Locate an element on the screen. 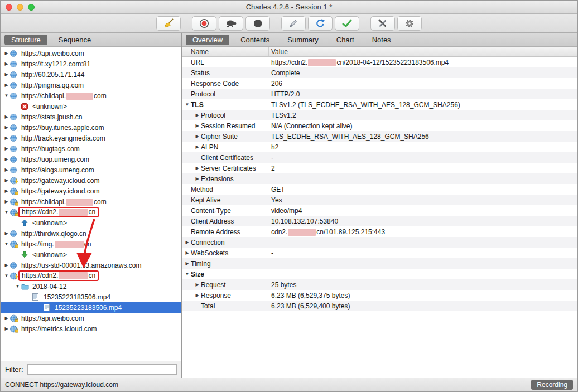 This screenshot has width=578, height=392. throttle-button is located at coordinates (231, 23).